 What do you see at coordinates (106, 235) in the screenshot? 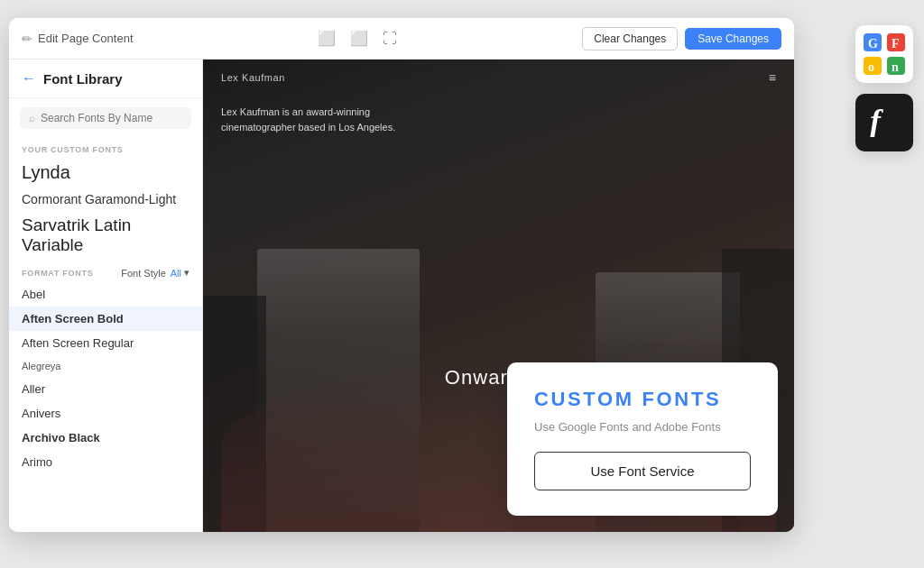
I see `custom-font-sarvatrik: Sarvatrik Latin Variable` at bounding box center [106, 235].